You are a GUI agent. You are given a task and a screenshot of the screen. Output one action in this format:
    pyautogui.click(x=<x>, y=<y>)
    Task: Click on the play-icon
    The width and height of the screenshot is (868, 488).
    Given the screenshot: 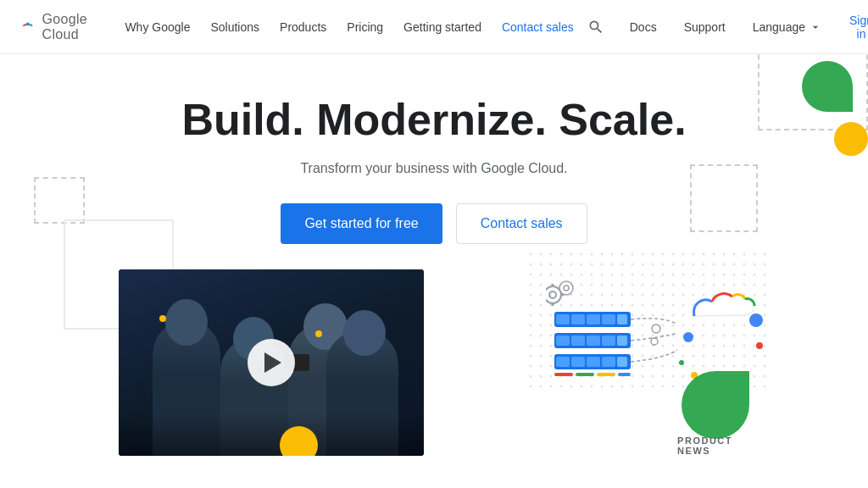 What is the action you would take?
    pyautogui.click(x=273, y=363)
    